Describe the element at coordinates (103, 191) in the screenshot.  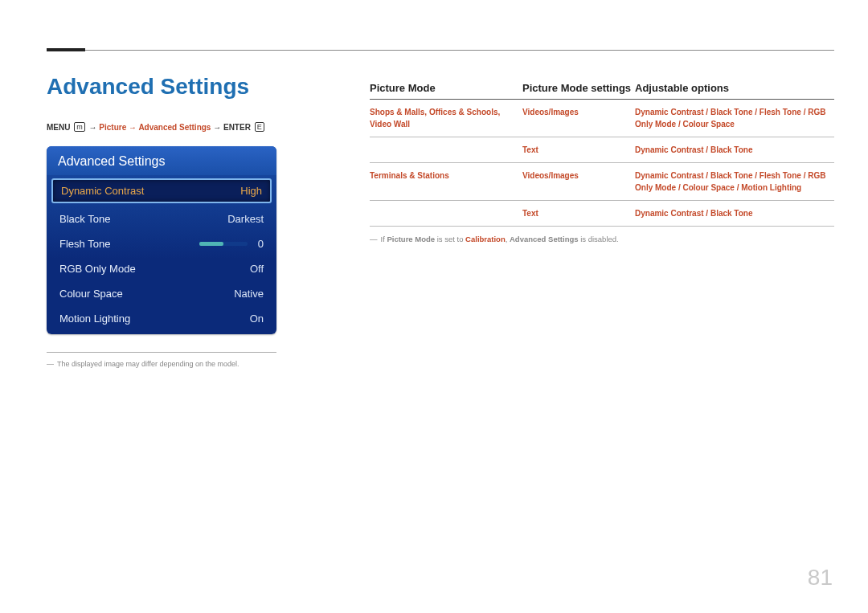
I see `osd-item-label: Dynamic Contrast` at that location.